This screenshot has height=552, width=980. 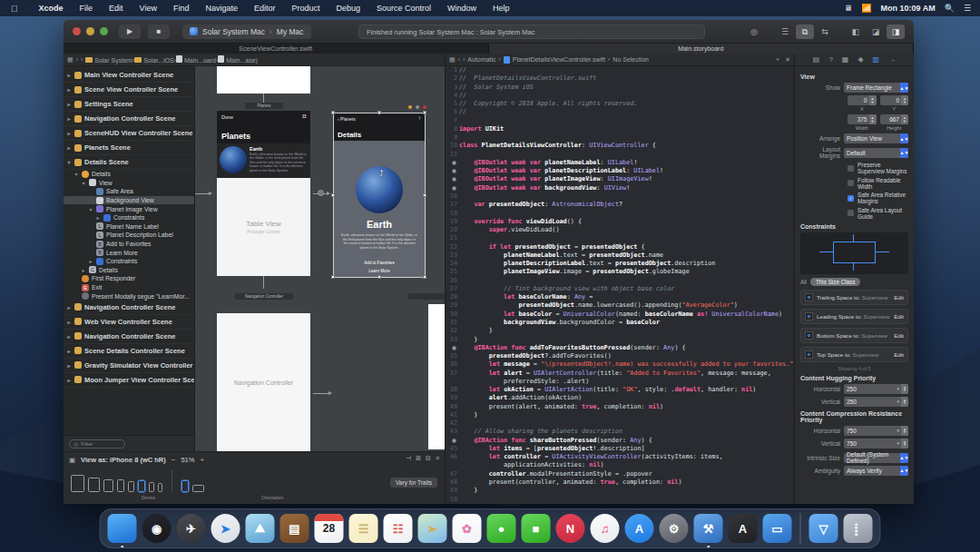 I want to click on details-share-icon: ↑, so click(x=419, y=118).